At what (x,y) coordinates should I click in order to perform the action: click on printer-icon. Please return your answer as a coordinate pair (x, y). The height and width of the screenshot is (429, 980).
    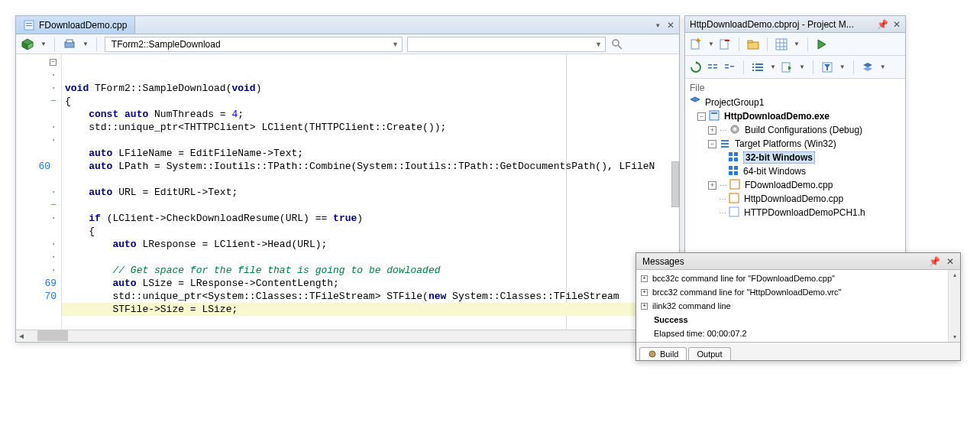
    Looking at the image, I should click on (70, 44).